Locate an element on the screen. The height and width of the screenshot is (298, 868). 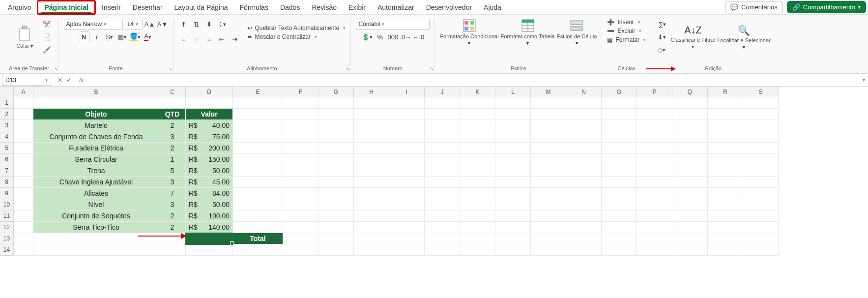
cell-A9 is located at coordinates (24, 194).